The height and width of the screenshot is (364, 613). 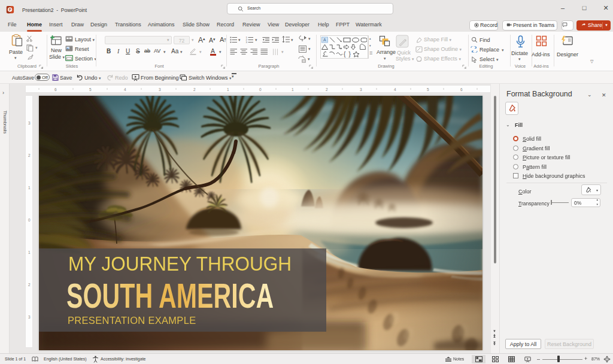 What do you see at coordinates (10, 10) in the screenshot?
I see `svg-text: P` at bounding box center [10, 10].